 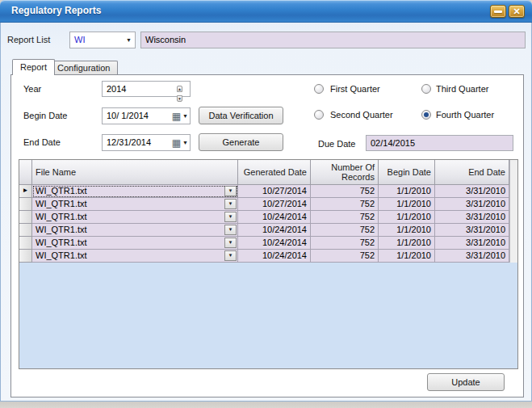 I want to click on close-button: ✕, so click(x=517, y=11).